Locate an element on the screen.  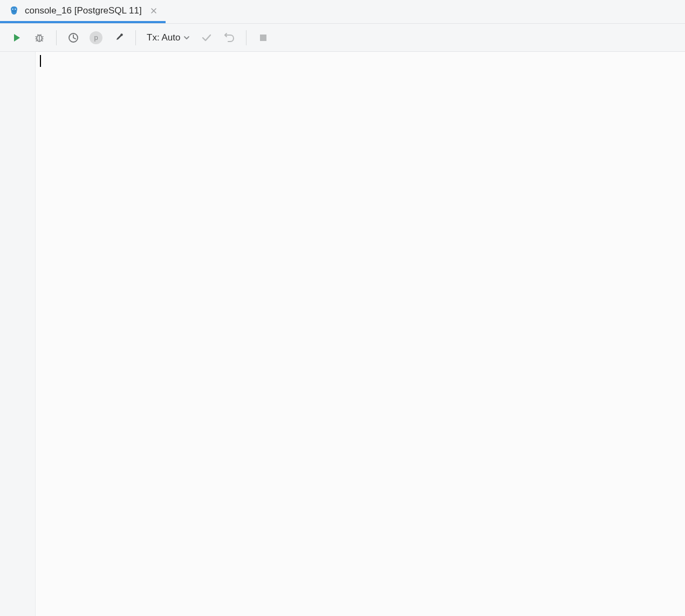
close-icon is located at coordinates (154, 11).